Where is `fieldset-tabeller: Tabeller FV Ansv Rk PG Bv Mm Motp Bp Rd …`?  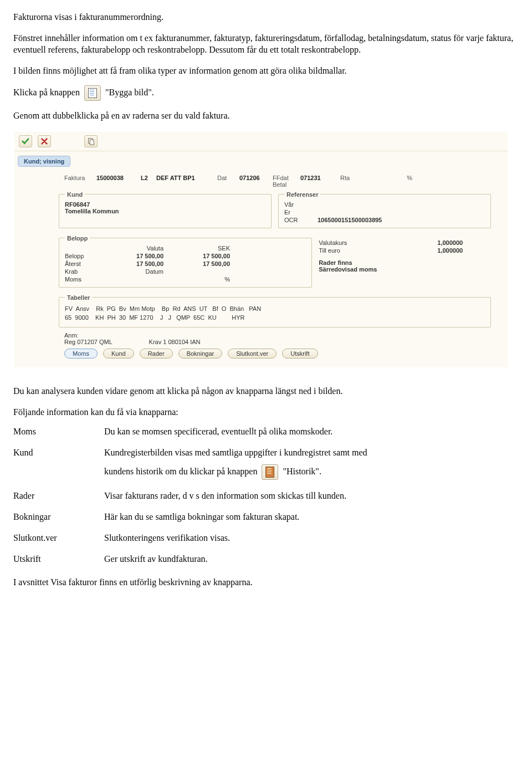 fieldset-tabeller: Tabeller FV Ansv Rk PG Bv Mm Motp Bp Rd … is located at coordinates (275, 311).